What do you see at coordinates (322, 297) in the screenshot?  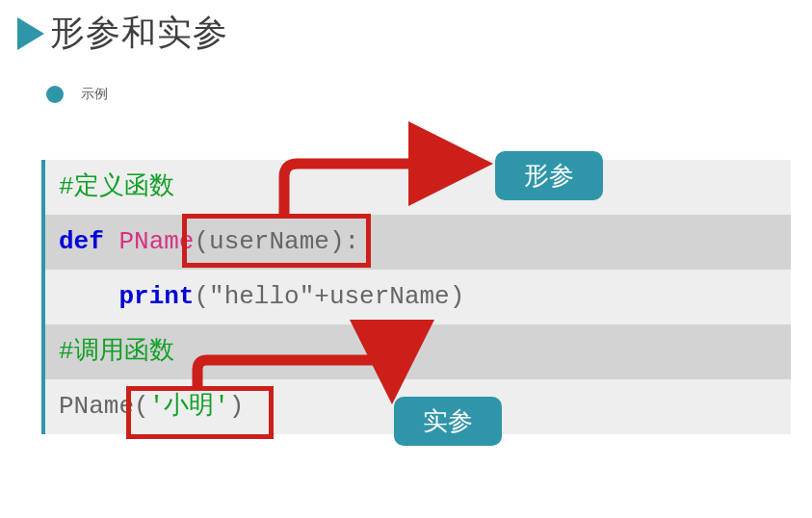 I see `plus-op: +` at bounding box center [322, 297].